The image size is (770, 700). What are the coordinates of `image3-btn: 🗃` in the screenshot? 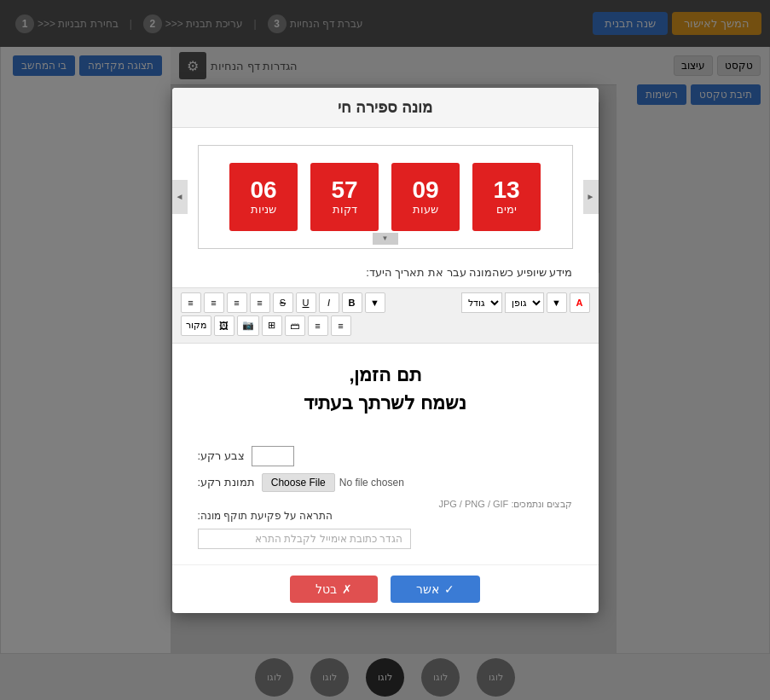 It's located at (295, 326).